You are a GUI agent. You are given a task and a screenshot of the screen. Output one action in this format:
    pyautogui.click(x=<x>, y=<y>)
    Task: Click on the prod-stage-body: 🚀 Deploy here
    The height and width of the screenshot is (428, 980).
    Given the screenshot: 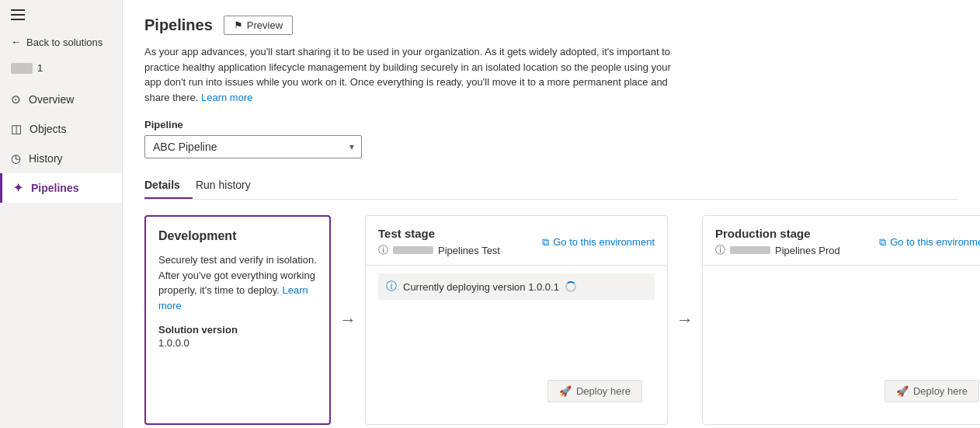 What is the action you would take?
    pyautogui.click(x=842, y=345)
    